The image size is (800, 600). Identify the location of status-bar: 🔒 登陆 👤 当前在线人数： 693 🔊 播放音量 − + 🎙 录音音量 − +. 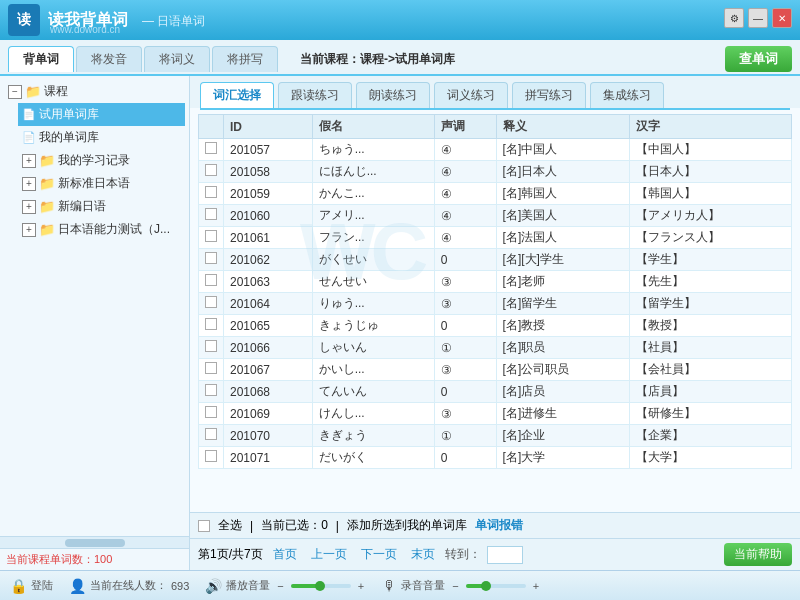
(400, 585).